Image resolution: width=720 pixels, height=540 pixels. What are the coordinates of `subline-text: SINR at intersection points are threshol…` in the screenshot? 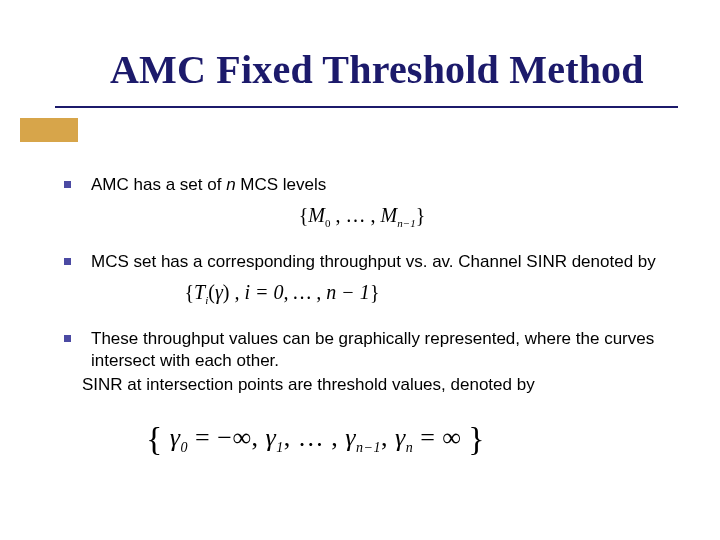 It's located at (371, 385).